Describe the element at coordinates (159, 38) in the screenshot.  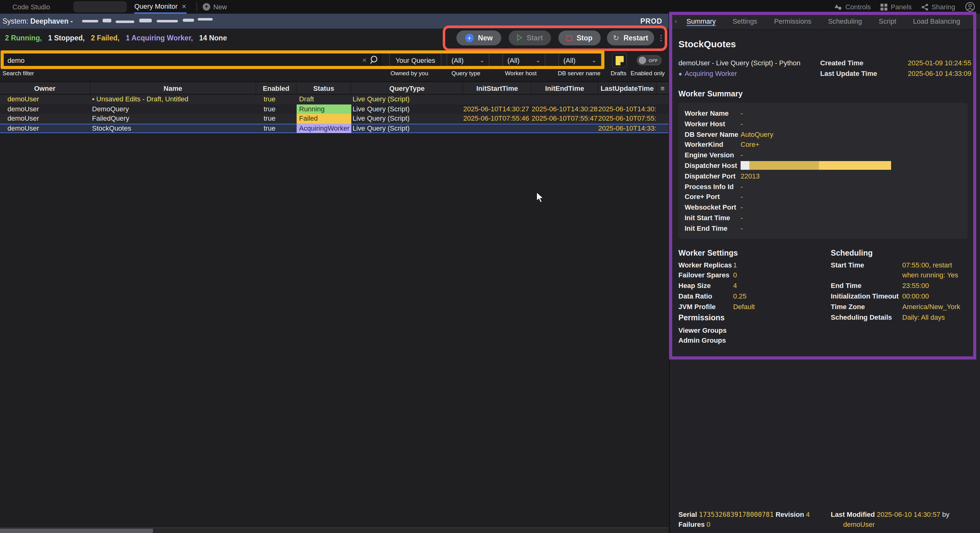
I see `status-count: 1 Acquiring Worker,` at that location.